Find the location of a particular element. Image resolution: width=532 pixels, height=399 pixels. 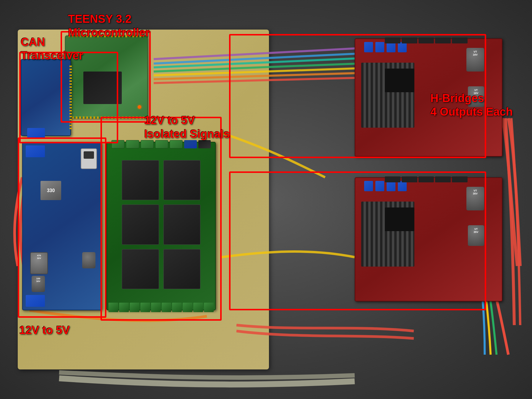

teensy-pins-bottom is located at coordinates (106, 118).